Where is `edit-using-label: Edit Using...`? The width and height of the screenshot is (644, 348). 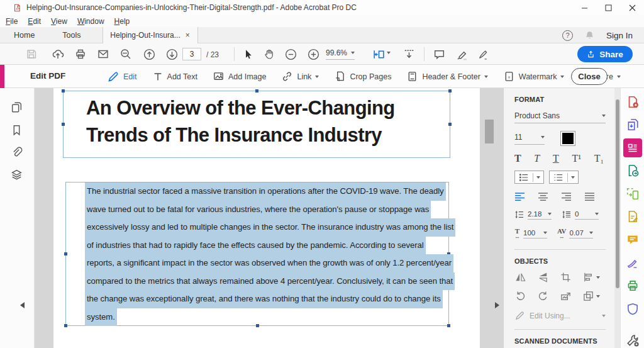 edit-using-label: Edit Using... is located at coordinates (550, 316).